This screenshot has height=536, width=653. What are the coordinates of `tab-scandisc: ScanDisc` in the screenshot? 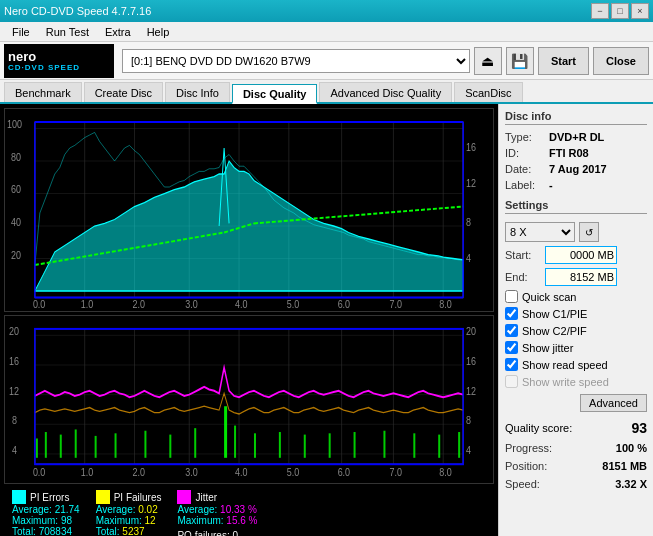 It's located at (488, 92).